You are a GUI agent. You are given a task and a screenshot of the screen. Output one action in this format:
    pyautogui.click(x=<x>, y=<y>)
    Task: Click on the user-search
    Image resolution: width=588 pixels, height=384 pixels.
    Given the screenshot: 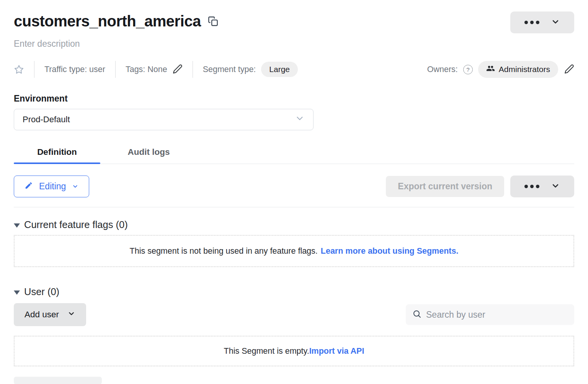 What is the action you would take?
    pyautogui.click(x=490, y=315)
    